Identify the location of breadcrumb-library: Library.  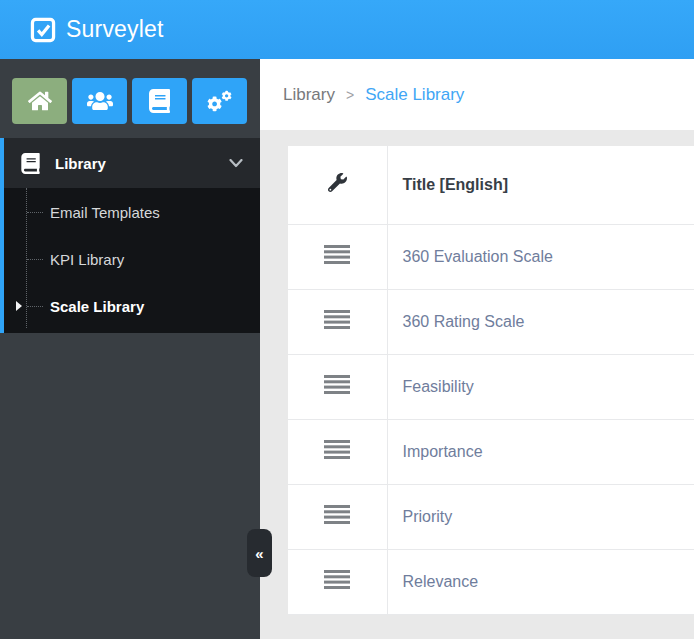
(309, 95).